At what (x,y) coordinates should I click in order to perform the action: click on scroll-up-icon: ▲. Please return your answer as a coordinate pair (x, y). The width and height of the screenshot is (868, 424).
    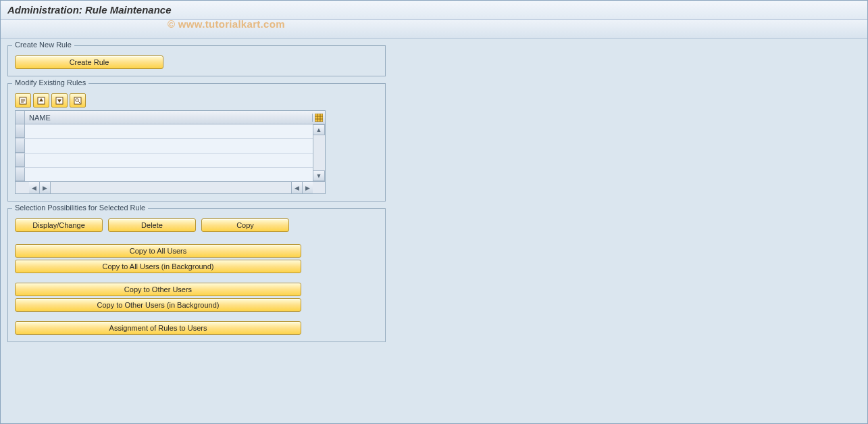
    Looking at the image, I should click on (319, 130).